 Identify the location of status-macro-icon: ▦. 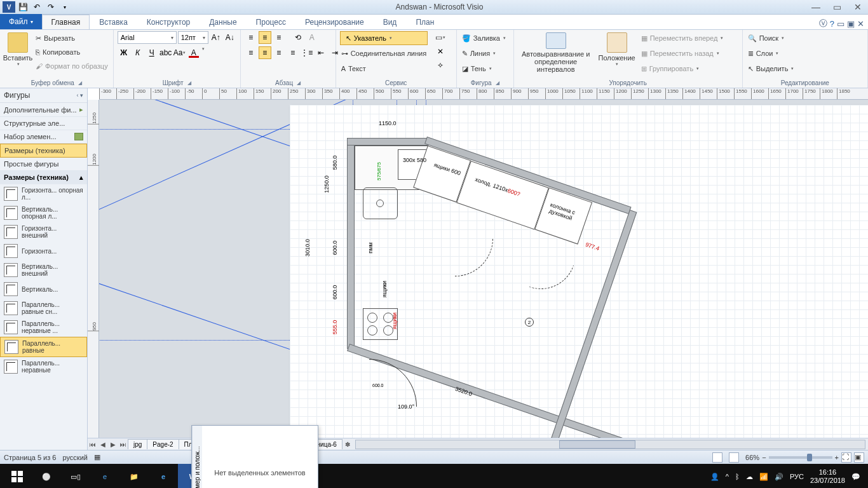
(97, 458).